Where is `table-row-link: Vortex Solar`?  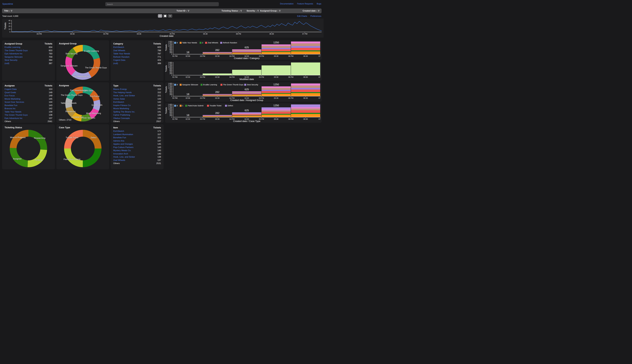
table-row-link: Vortex Solar is located at coordinates (119, 99).